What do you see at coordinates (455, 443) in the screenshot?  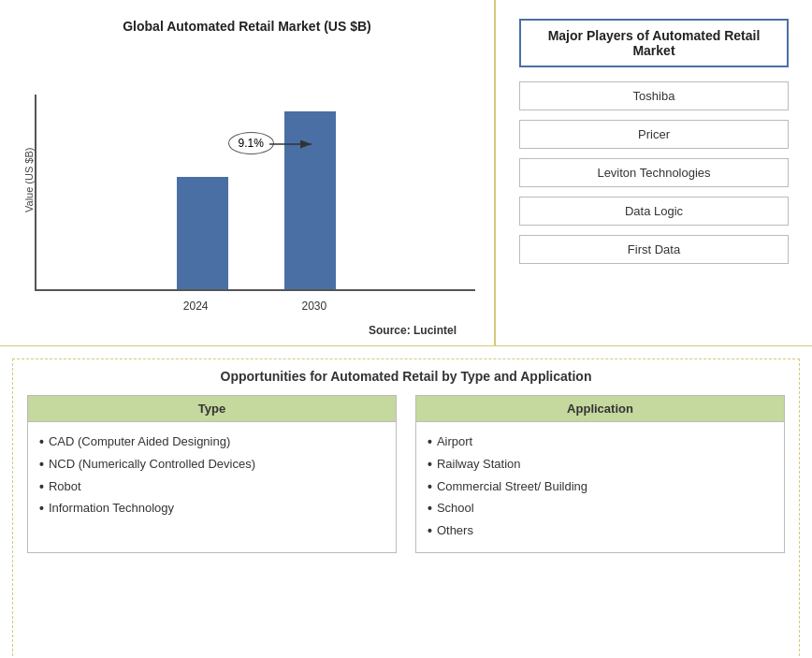 I see `app-item-label-0: Airport` at bounding box center [455, 443].